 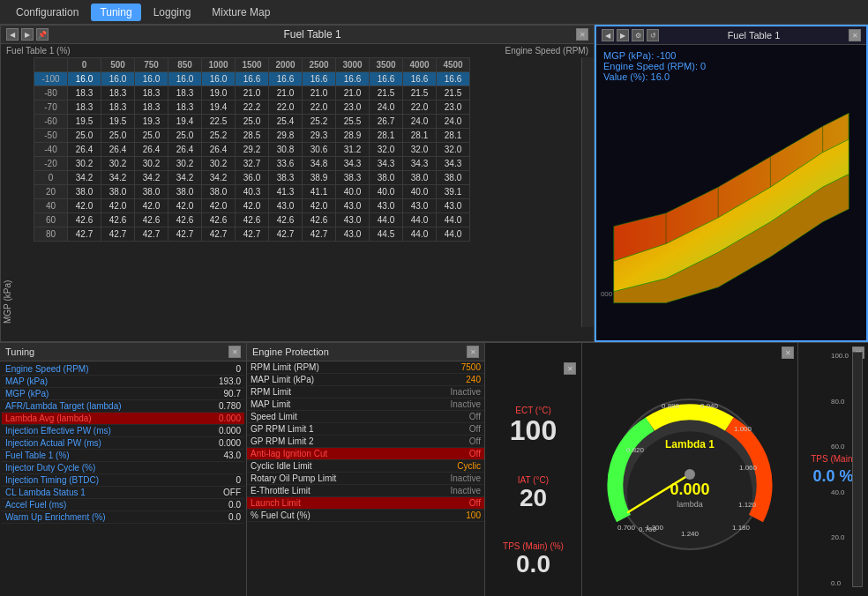 I want to click on cell-6-3: 30.2, so click(x=185, y=164).